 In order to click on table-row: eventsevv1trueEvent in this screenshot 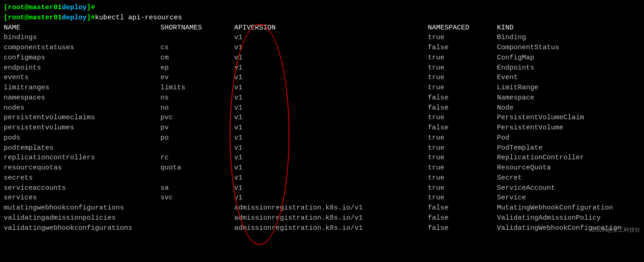, I will do `click(322, 78)`.